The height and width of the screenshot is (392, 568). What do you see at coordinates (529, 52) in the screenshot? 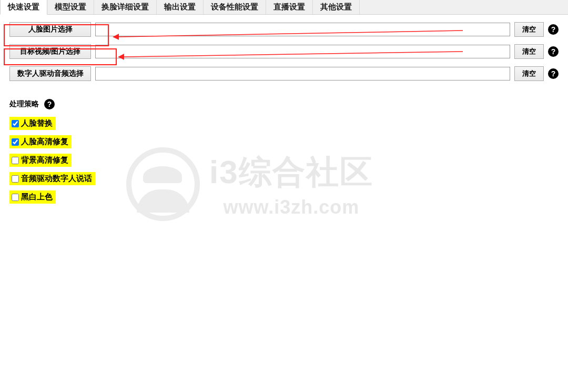
I see `target-media-clear-button: 清空` at bounding box center [529, 52].